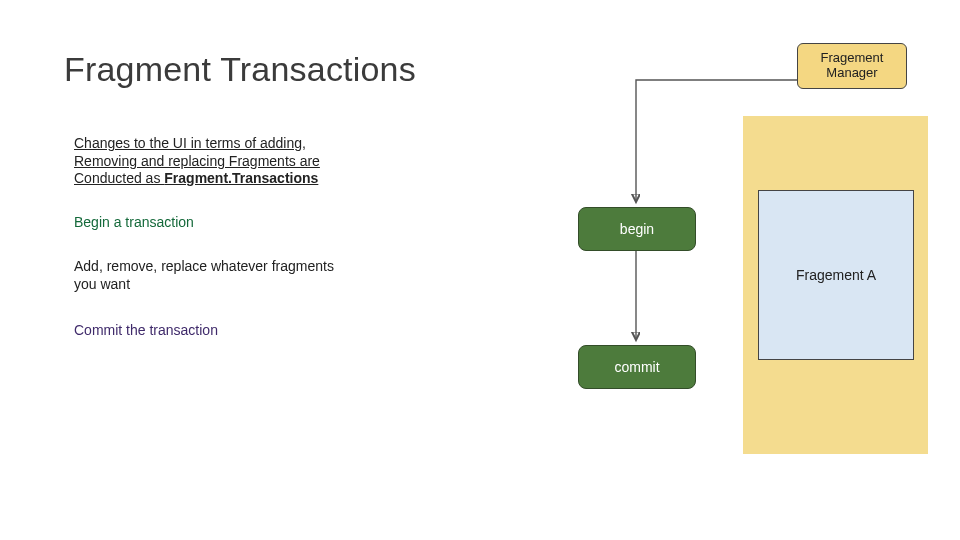 The image size is (960, 540). I want to click on step-modify-text: Add, remove, replace whatever fragments …, so click(204, 276).